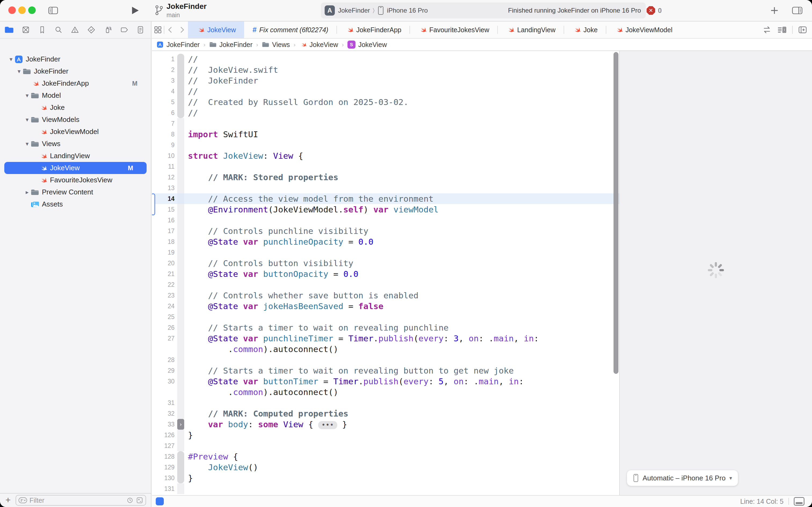  Describe the element at coordinates (386, 403) in the screenshot. I see `code-line: 31` at that location.